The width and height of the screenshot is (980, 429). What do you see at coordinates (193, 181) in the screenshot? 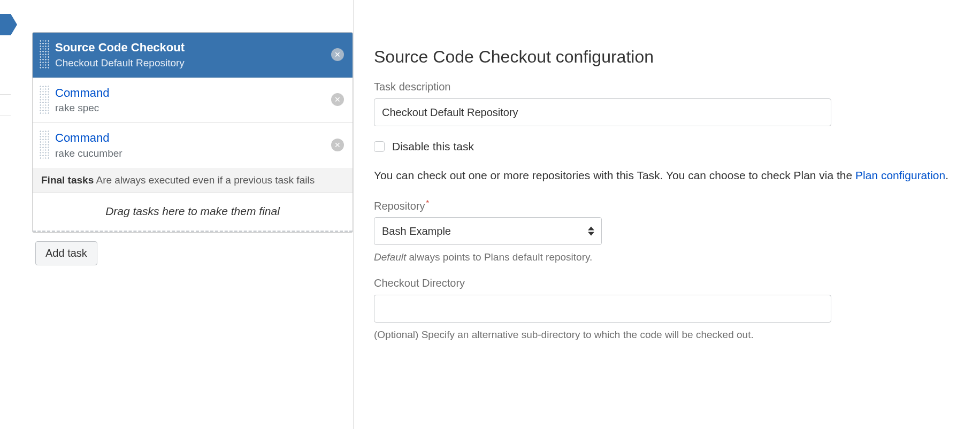
I see `final-tasks-header: Final tasks Are always executed even if …` at bounding box center [193, 181].